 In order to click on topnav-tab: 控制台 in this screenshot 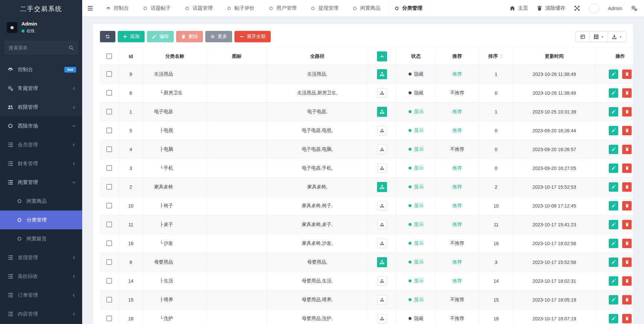, I will do `click(117, 8)`.